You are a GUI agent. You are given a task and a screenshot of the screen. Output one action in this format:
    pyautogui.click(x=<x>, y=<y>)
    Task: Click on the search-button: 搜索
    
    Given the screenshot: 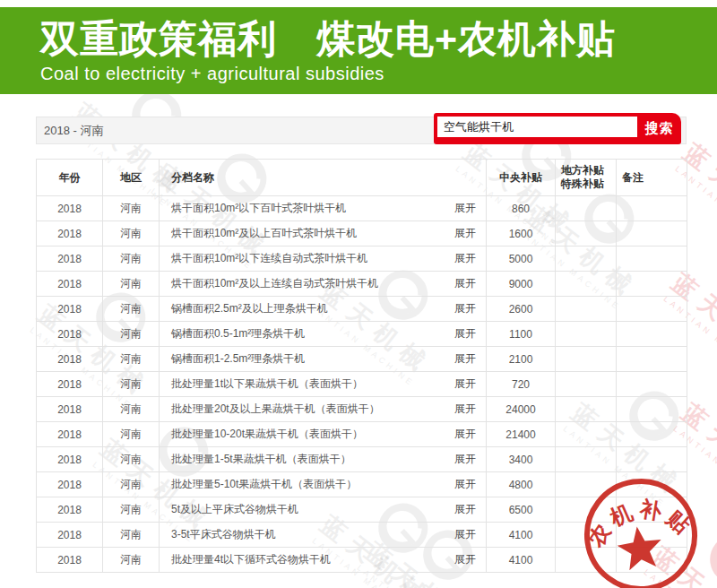 What is the action you would take?
    pyautogui.click(x=660, y=129)
    